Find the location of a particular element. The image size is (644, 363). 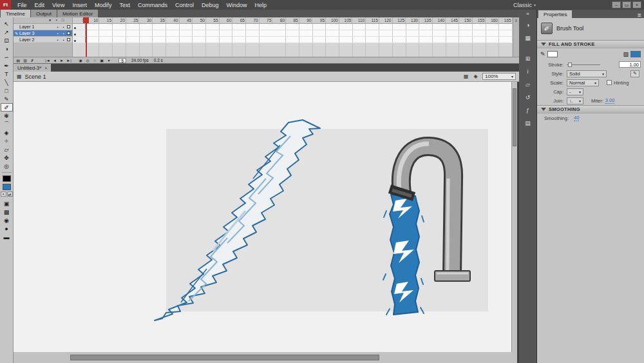

new-folder-button: ▥ is located at coordinates (25, 61).